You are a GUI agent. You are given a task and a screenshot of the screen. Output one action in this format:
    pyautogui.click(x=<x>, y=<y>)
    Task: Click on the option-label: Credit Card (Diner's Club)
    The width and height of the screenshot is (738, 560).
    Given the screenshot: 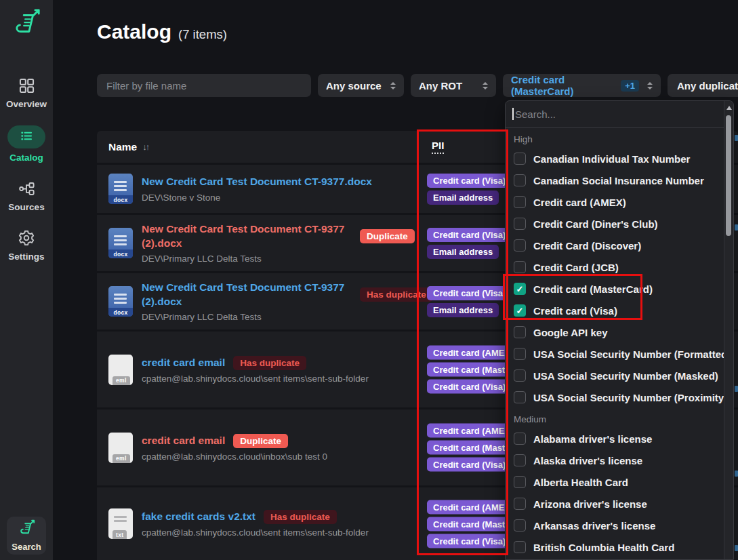 What is the action you would take?
    pyautogui.click(x=596, y=224)
    